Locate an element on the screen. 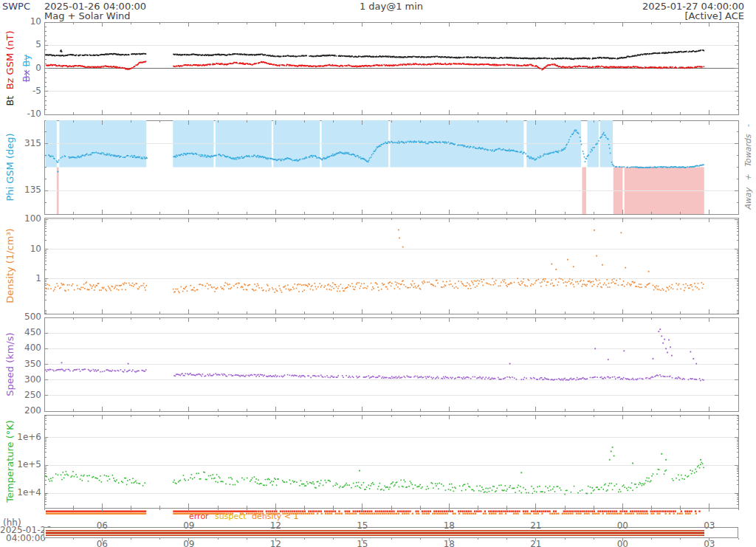 The image size is (756, 547). time-range-scrollbar is located at coordinates (391, 533).